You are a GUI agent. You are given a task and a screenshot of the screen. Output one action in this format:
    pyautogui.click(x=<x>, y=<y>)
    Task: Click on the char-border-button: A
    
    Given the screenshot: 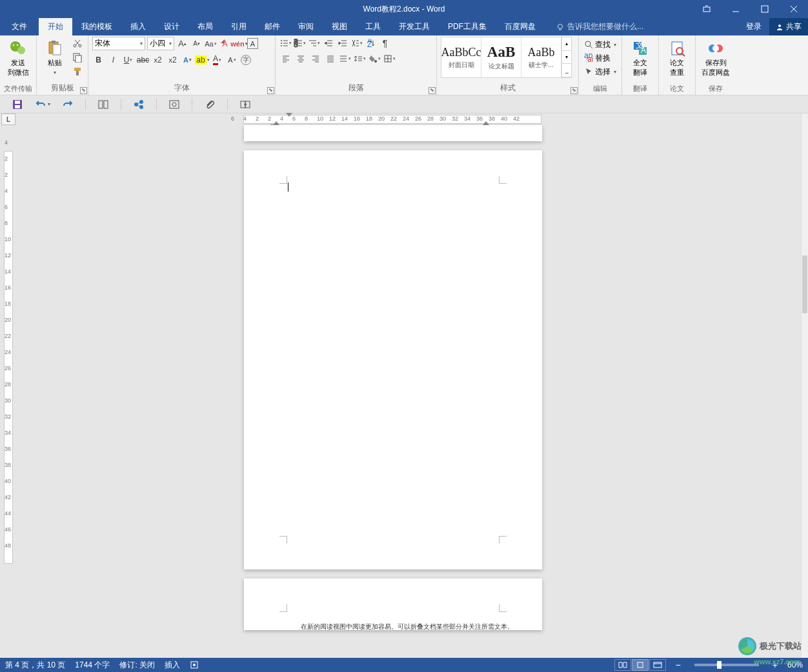 What is the action you would take?
    pyautogui.click(x=253, y=44)
    